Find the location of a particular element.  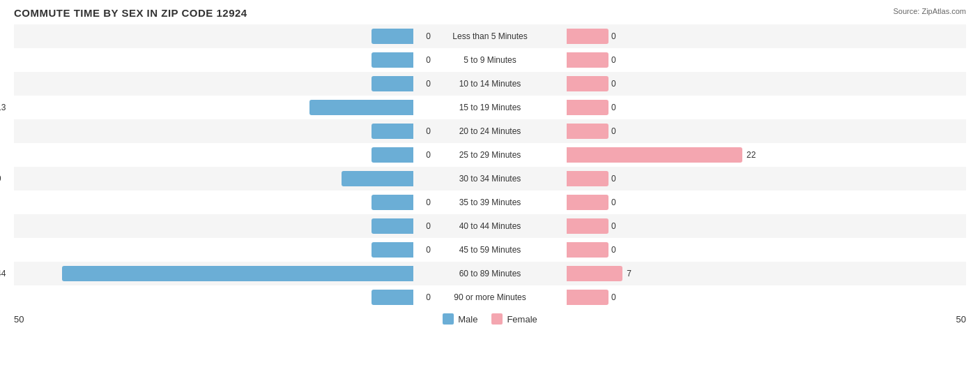

label-area: Less than 5 Minutes is located at coordinates (490, 36).